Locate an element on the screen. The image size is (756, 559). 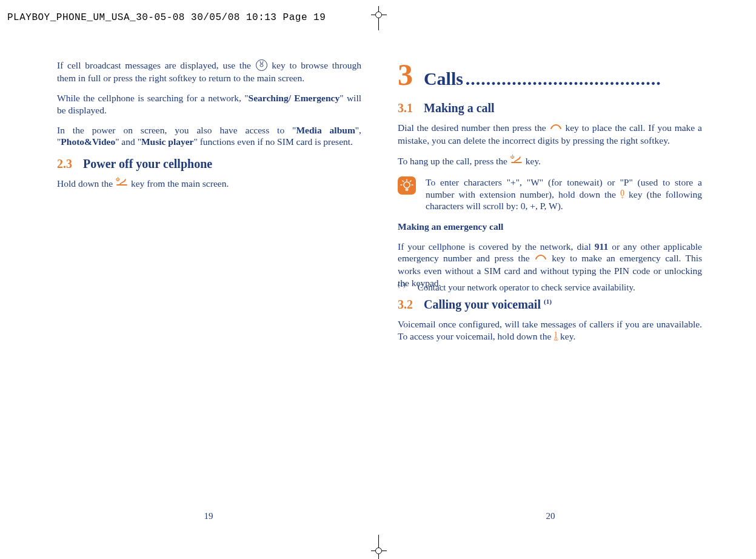
footnote-ref: (1) is located at coordinates (548, 301).